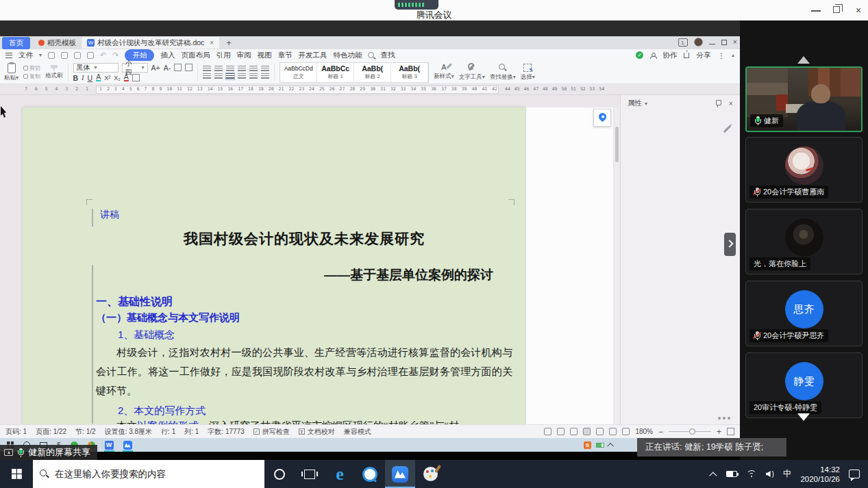 The width and height of the screenshot is (868, 488). I want to click on screen-share-banner: 健新的屏幕共享, so click(49, 452).